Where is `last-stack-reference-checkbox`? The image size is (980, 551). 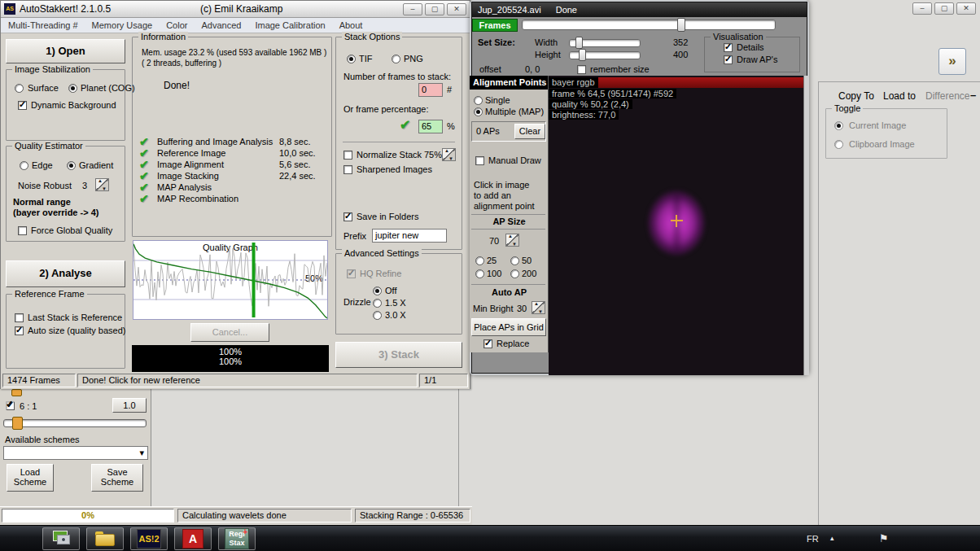
last-stack-reference-checkbox is located at coordinates (20, 317).